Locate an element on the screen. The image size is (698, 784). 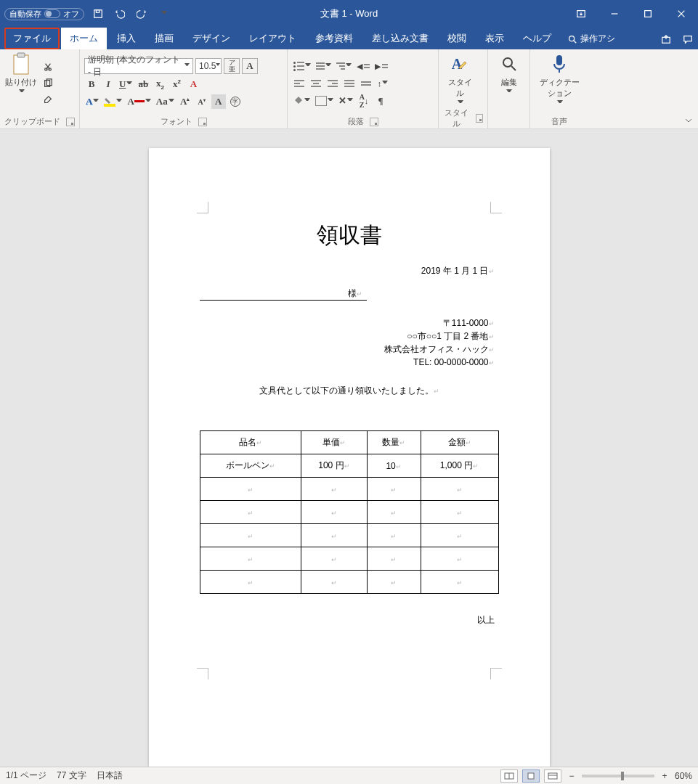
tab-review: 校閲 is located at coordinates (457, 38).